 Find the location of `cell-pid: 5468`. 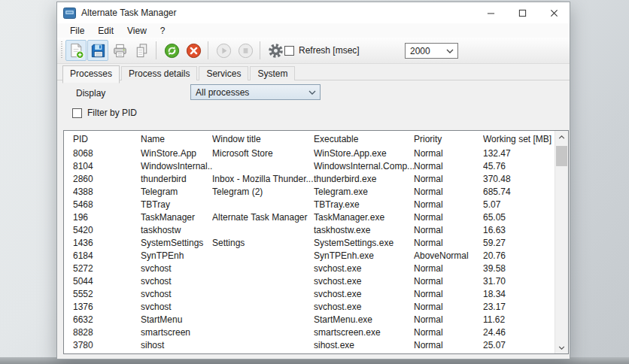

cell-pid: 5468 is located at coordinates (107, 205).